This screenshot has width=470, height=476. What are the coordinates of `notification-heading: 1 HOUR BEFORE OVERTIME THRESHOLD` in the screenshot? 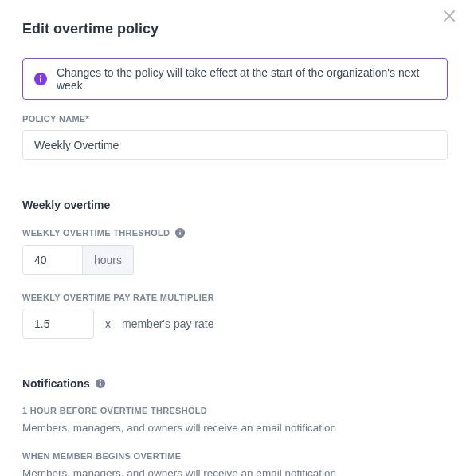 It's located at (235, 411).